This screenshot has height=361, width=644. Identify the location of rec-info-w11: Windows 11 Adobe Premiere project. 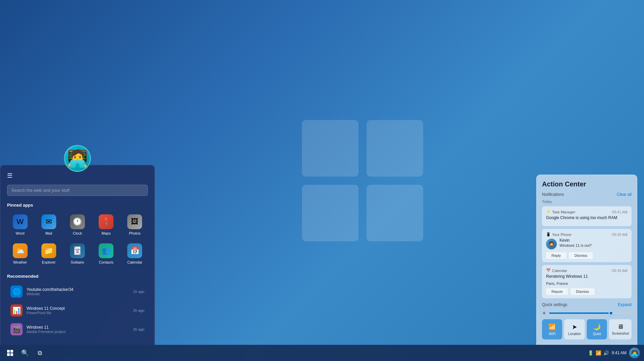
(78, 329).